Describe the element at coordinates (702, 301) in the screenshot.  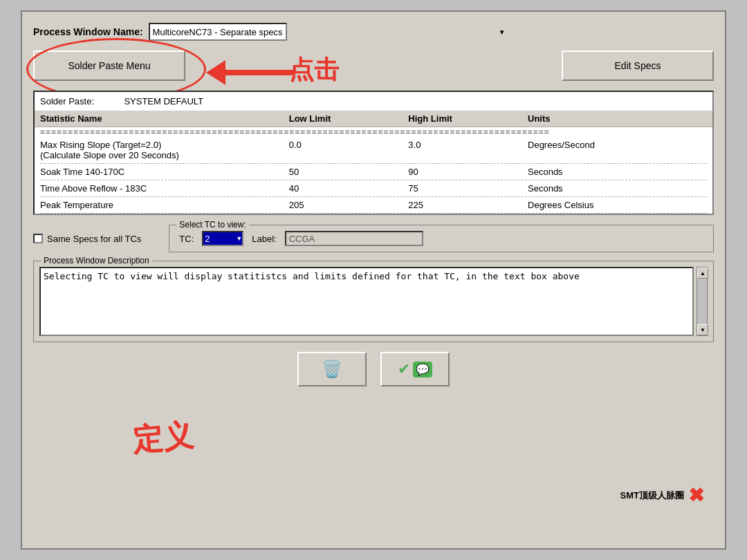
I see `scroll-track` at that location.